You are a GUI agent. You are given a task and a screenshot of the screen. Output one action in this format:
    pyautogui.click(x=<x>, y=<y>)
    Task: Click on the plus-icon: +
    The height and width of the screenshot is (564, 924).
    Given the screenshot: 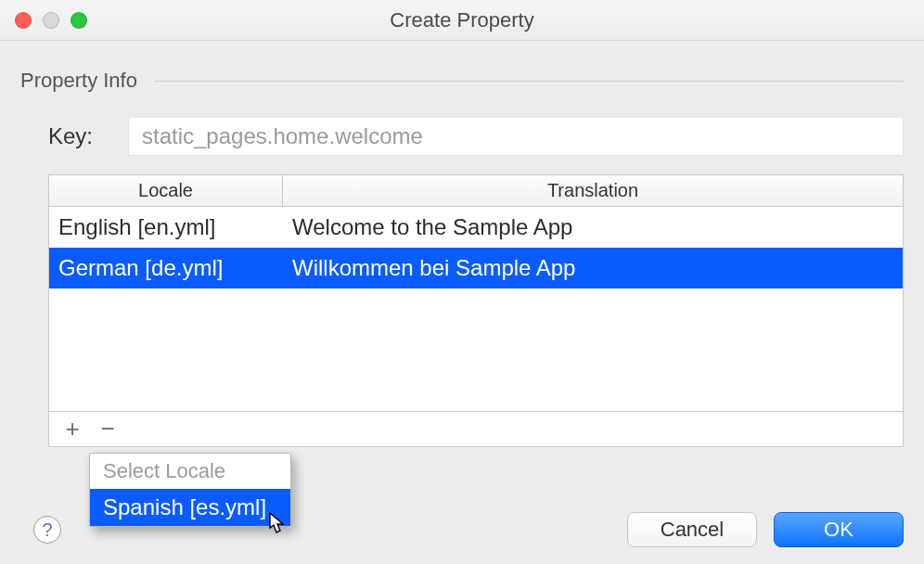 What is the action you would take?
    pyautogui.click(x=72, y=429)
    